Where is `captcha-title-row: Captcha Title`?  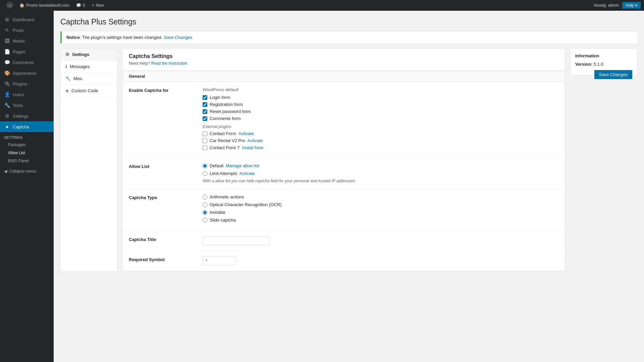
captcha-title-row: Captcha Title is located at coordinates (344, 241).